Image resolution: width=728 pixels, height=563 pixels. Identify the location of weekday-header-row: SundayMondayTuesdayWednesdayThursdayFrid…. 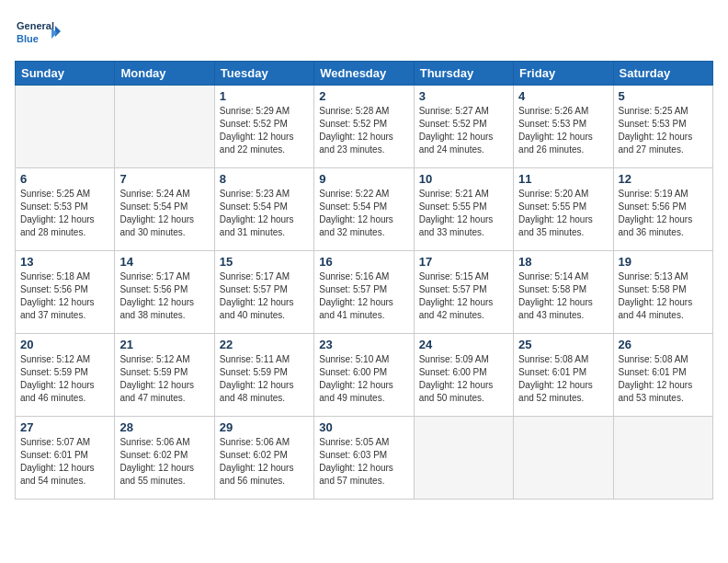
(364, 74).